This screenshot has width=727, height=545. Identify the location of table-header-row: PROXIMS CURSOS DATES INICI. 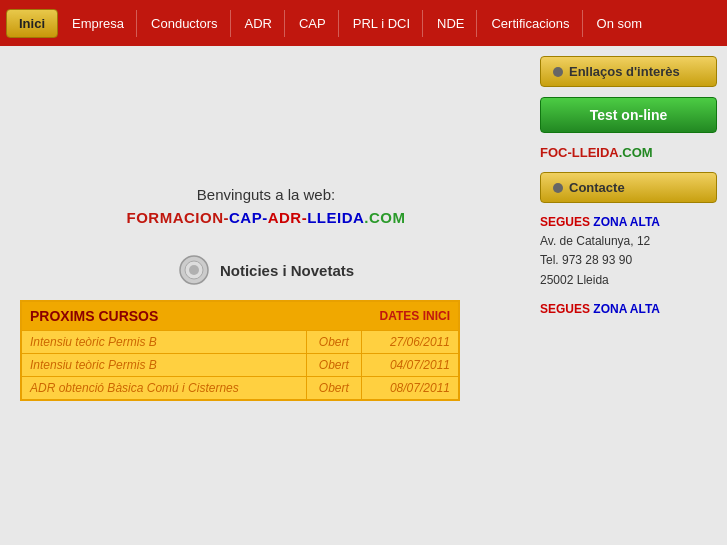
(240, 316).